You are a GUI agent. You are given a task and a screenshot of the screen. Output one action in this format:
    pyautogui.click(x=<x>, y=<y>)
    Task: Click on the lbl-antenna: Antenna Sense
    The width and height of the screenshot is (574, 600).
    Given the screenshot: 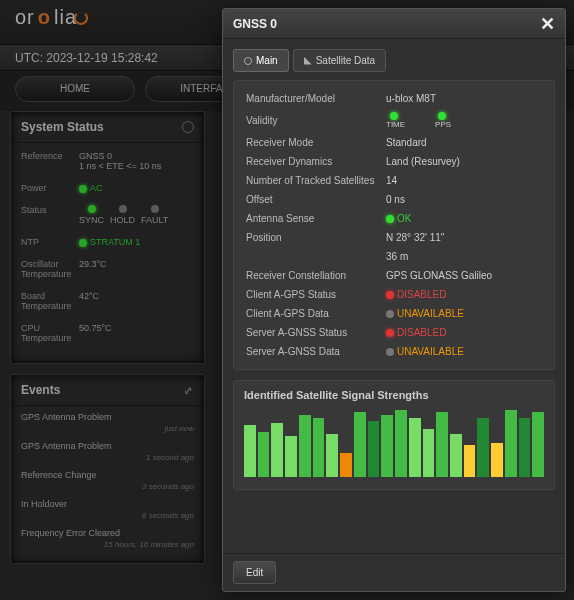 What is the action you would take?
    pyautogui.click(x=316, y=218)
    